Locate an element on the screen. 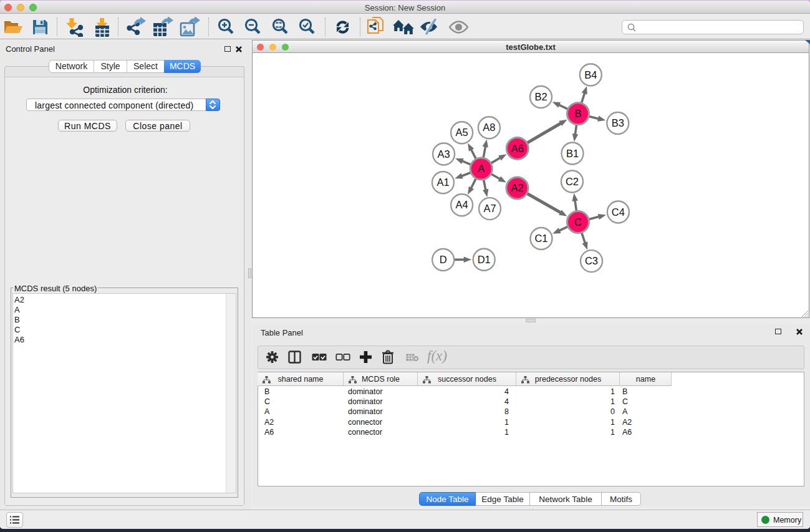 The height and width of the screenshot is (532, 810). svg-text: C1 is located at coordinates (541, 238).